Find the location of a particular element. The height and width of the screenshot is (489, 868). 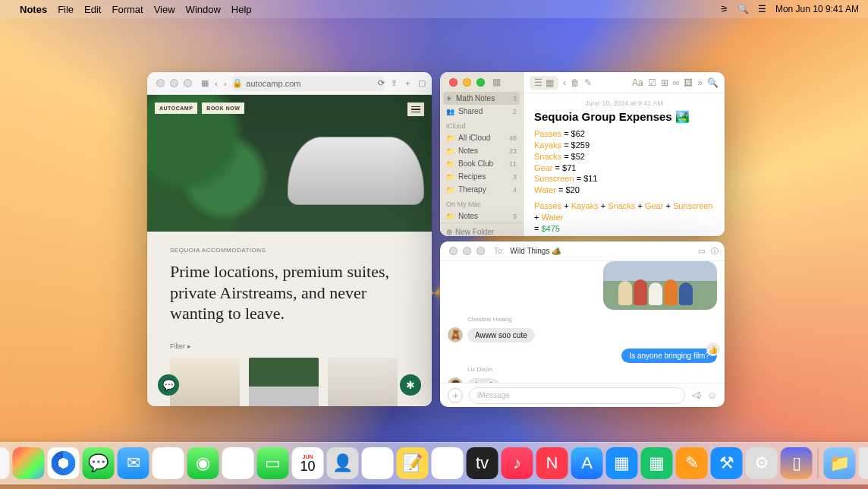

dock-music: ♪ is located at coordinates (517, 463).